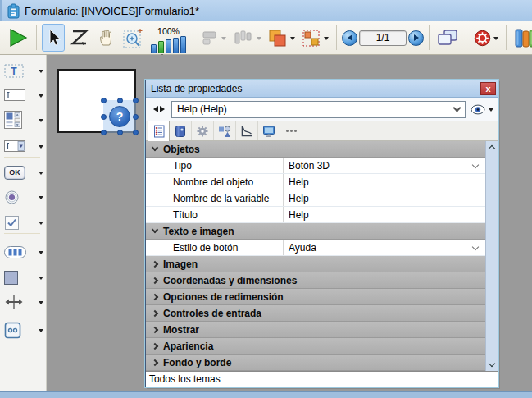  I want to click on zoom-scale-widget: 100%, so click(169, 38).